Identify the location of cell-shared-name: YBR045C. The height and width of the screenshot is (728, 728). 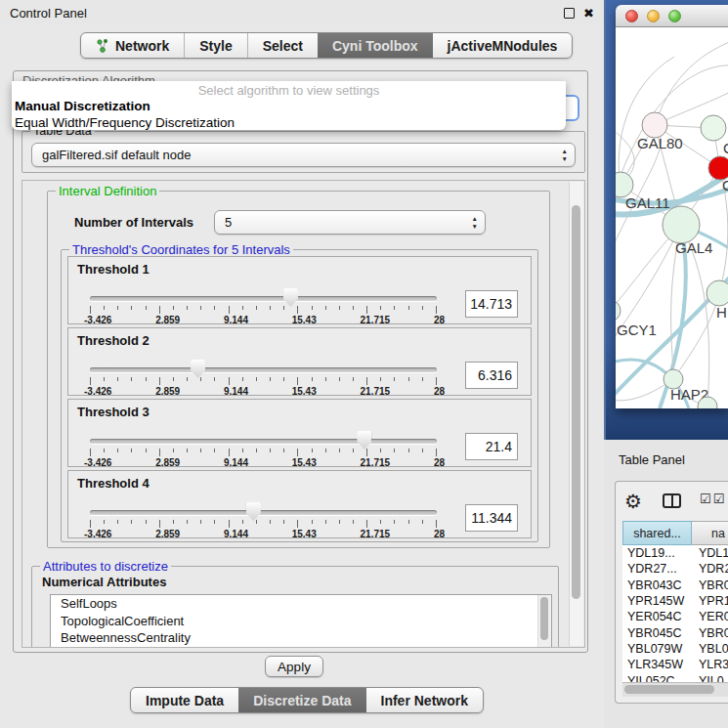
(657, 633).